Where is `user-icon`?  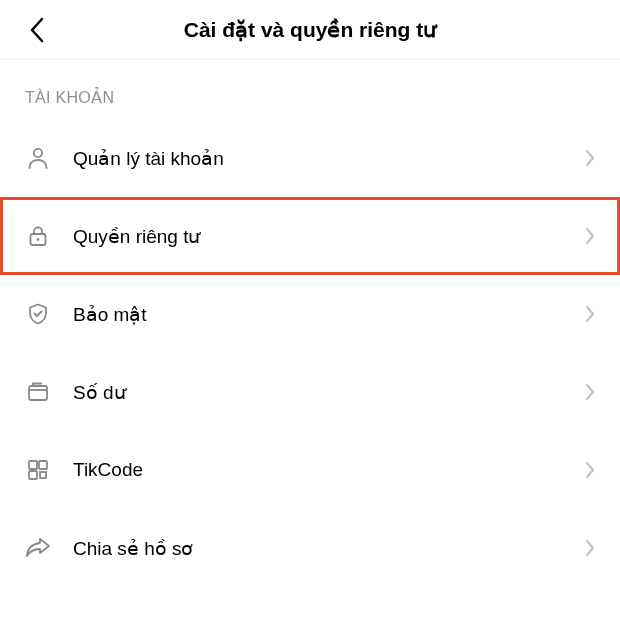
user-icon is located at coordinates (38, 158).